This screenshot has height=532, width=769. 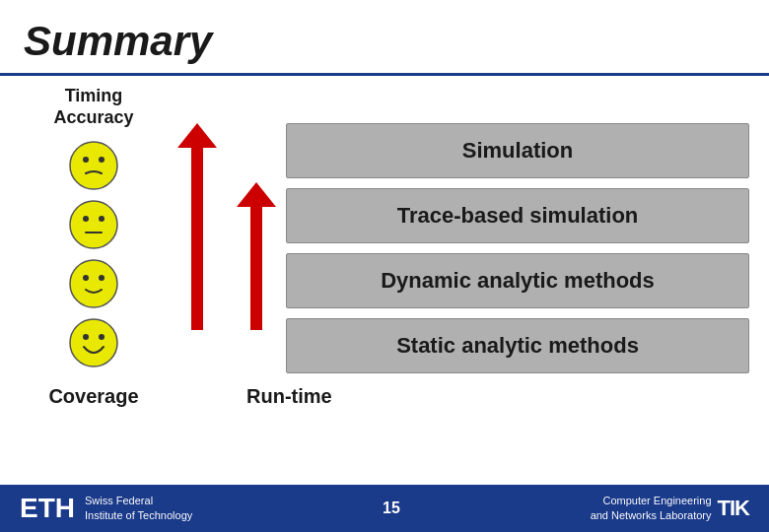 What do you see at coordinates (734, 508) in the screenshot?
I see `tik-logo: TIK` at bounding box center [734, 508].